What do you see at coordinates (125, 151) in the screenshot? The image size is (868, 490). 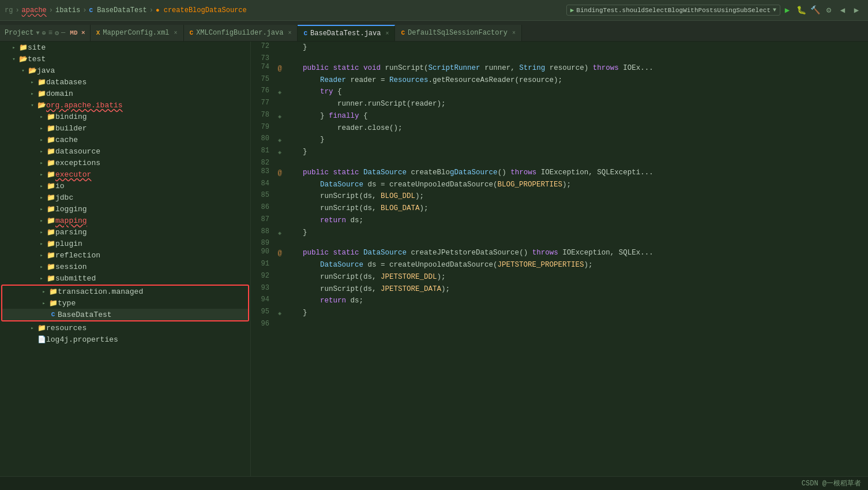 I see `sidebar-item-datasource: 📁 datasource` at bounding box center [125, 151].